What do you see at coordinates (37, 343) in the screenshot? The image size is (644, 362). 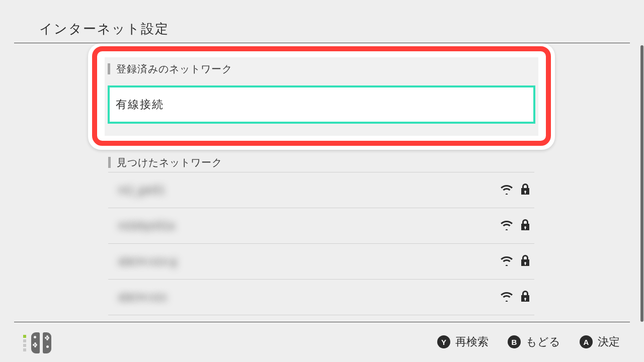 I see `controller-status` at bounding box center [37, 343].